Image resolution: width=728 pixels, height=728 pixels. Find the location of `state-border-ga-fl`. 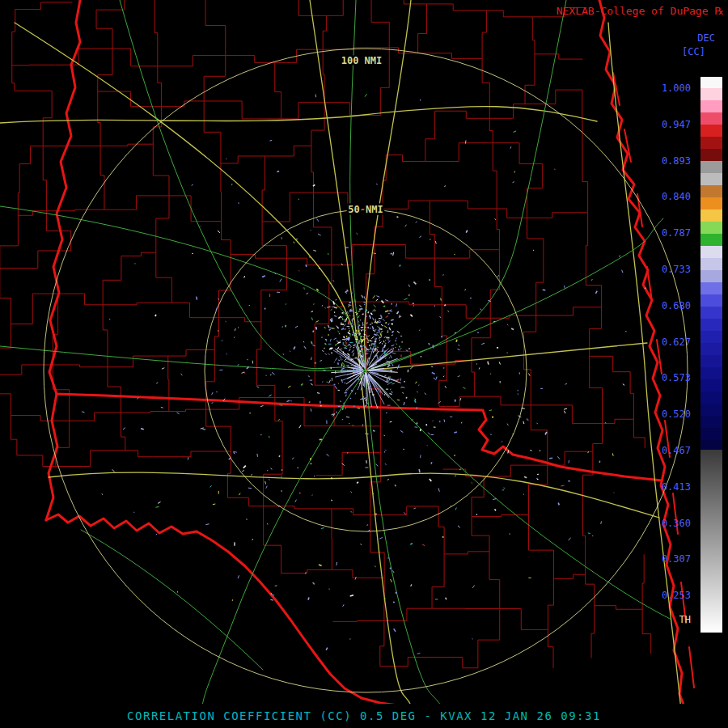

state-border-ga-fl is located at coordinates (359, 437).